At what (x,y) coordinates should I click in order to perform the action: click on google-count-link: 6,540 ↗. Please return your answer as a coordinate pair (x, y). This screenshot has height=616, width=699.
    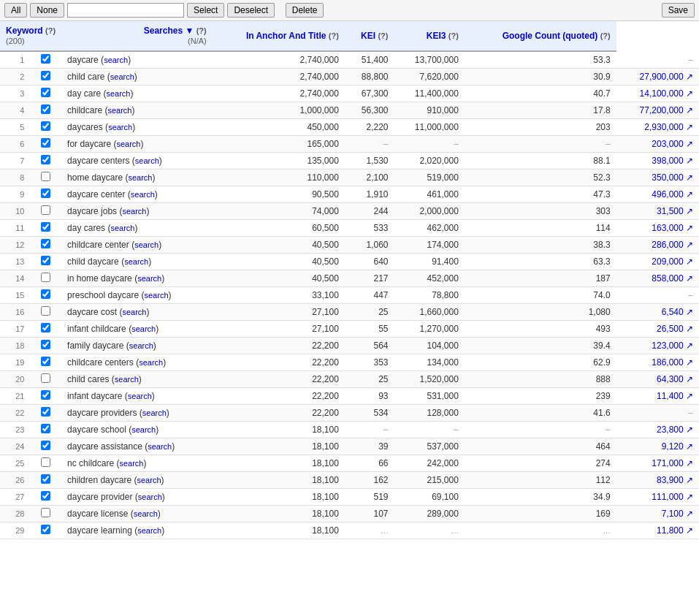
    Looking at the image, I should click on (678, 312).